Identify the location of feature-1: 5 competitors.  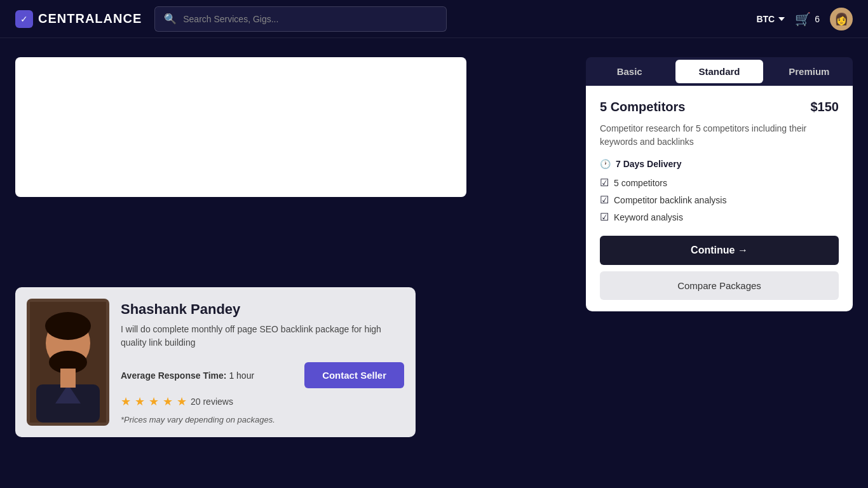
(641, 183).